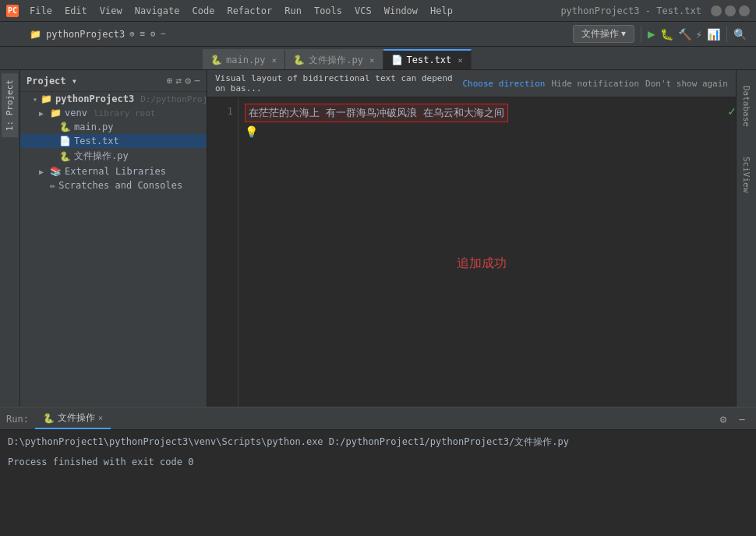  What do you see at coordinates (667, 34) in the screenshot?
I see `debug-button: 🐛` at bounding box center [667, 34].